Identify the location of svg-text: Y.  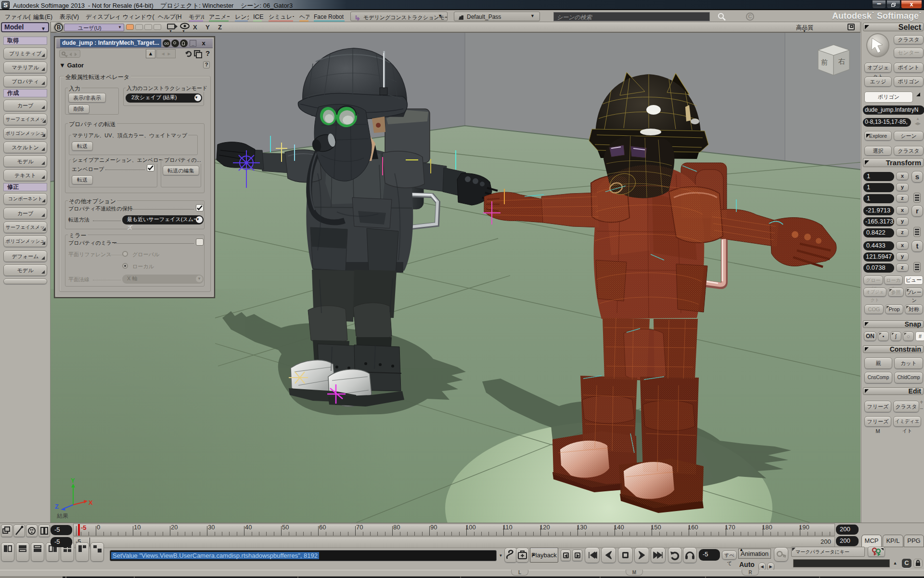
(73, 481).